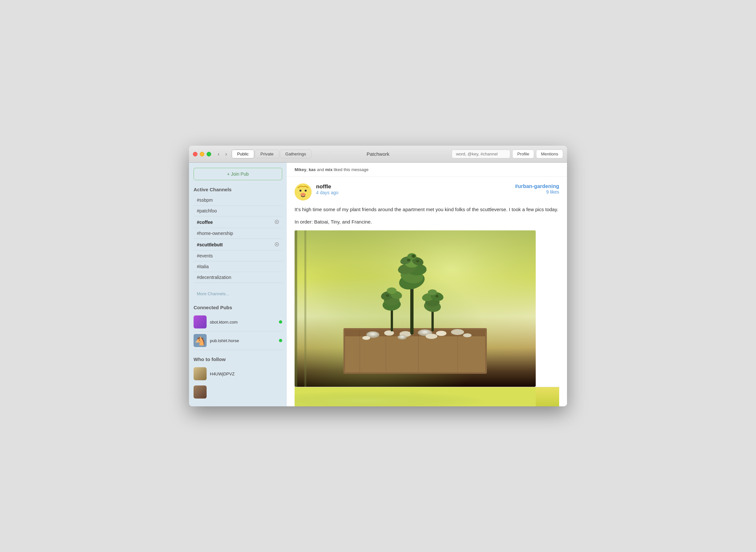 This screenshot has height=552, width=756. Describe the element at coordinates (205, 256) in the screenshot. I see `channel-name: #events` at that location.